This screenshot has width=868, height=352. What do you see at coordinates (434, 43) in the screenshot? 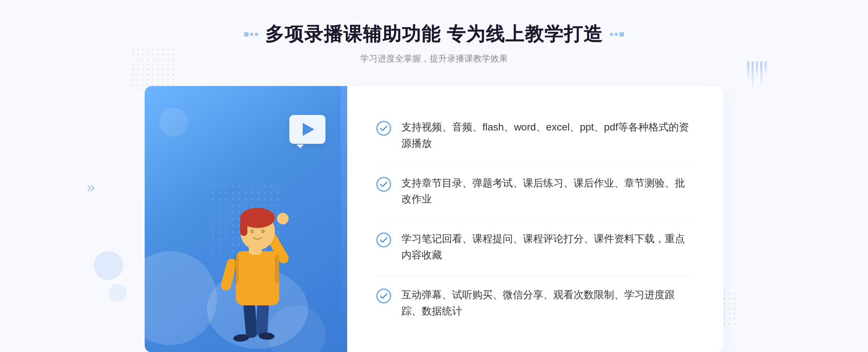
I see `header-section: 多项录播课辅助功能 专为线上教学打造 学习进度全掌握，提升录播课教学效果` at bounding box center [434, 43].